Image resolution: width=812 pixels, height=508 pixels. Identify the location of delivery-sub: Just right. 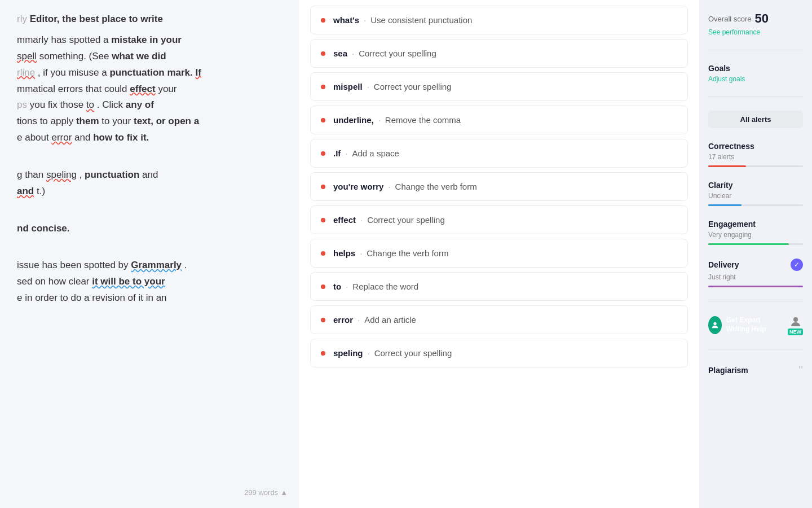
(756, 277).